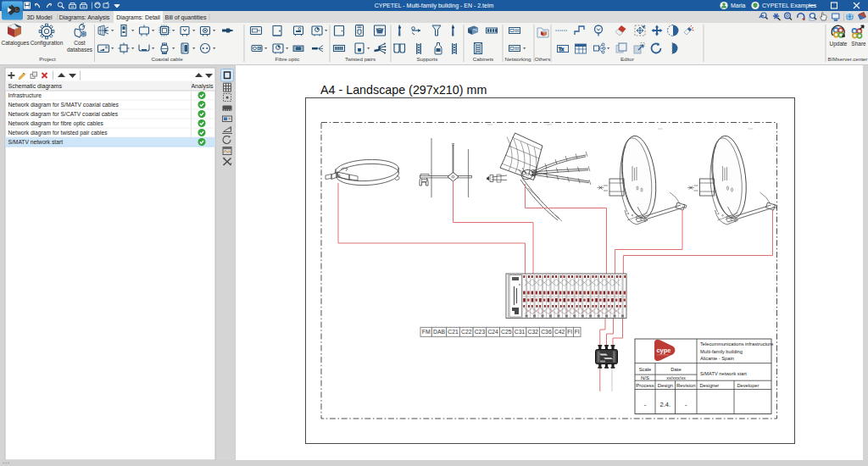 The height and width of the screenshot is (466, 868). What do you see at coordinates (546, 332) in the screenshot?
I see `svg-text: C36` at bounding box center [546, 332].